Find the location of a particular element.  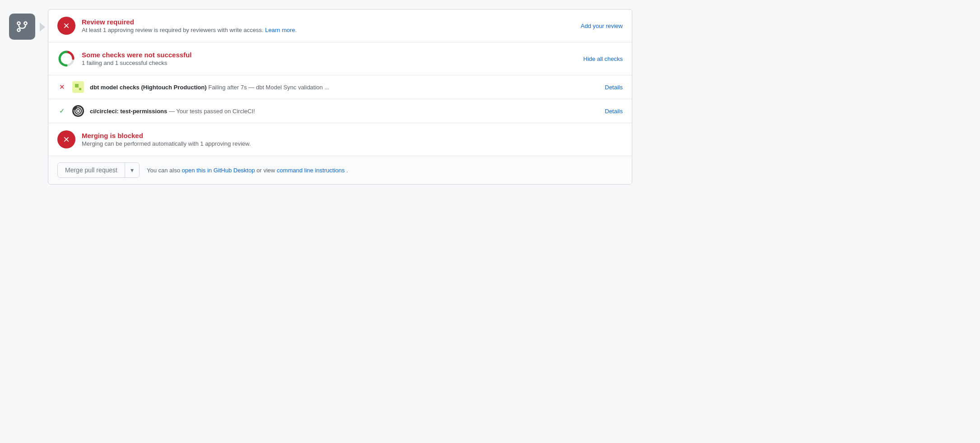

cli-instructions-link: command line instructions is located at coordinates (311, 171).